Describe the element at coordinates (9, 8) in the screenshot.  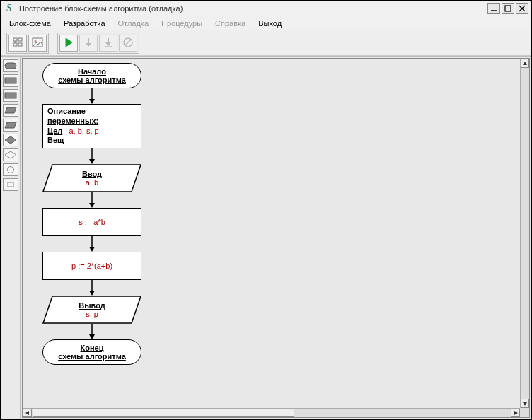
I see `app-icon: S` at that location.